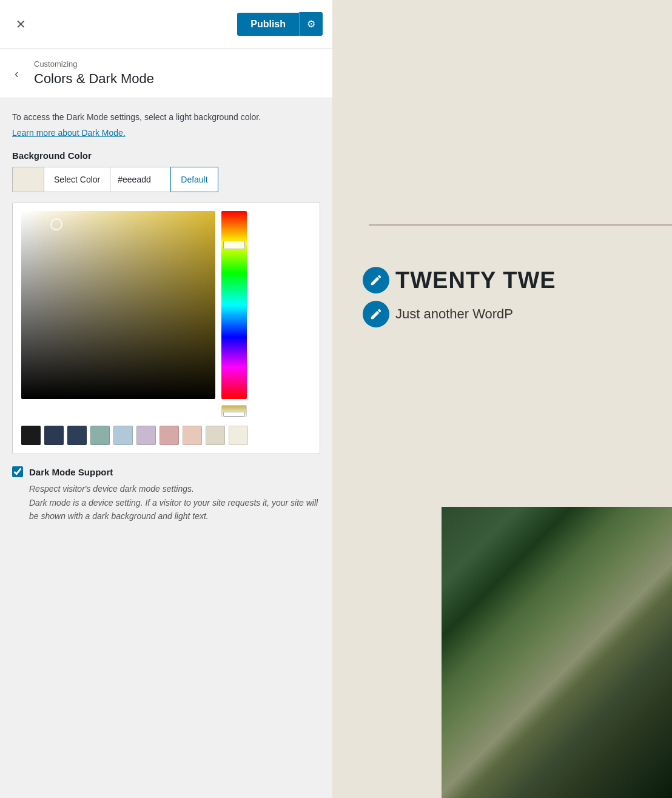  Describe the element at coordinates (118, 305) in the screenshot. I see `saturation-area` at that location.